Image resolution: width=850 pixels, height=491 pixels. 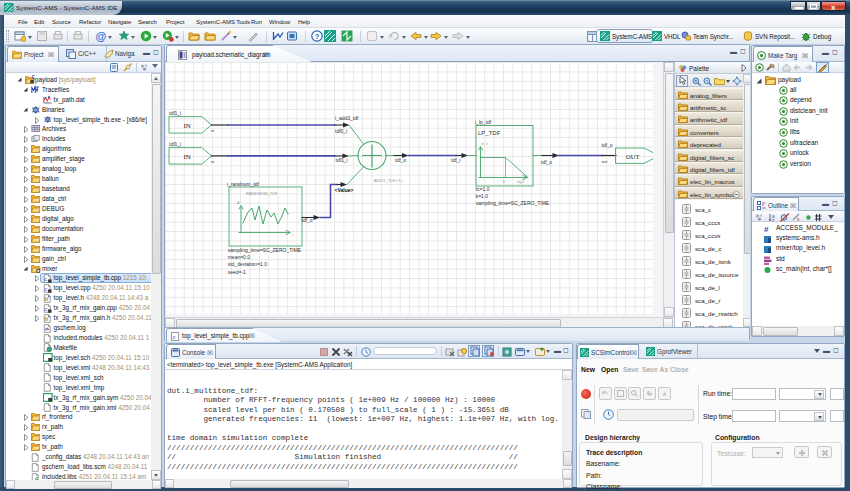 I want to click on svg-text: mean=0.0, so click(x=240, y=257).